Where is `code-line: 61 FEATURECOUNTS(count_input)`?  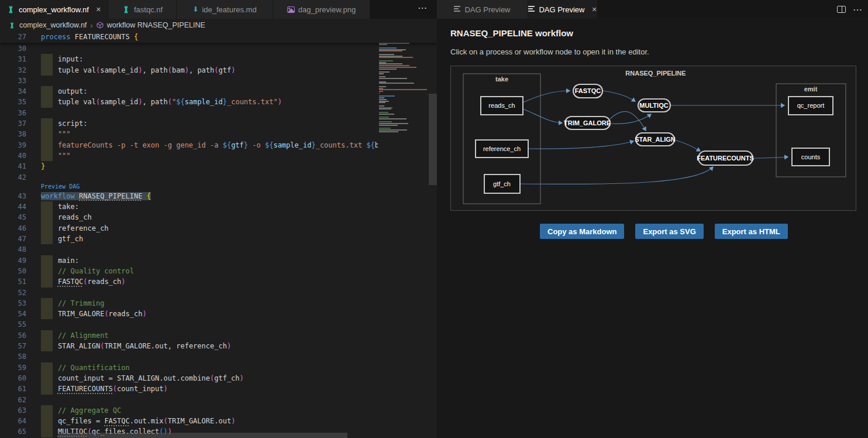 code-line: 61 FEATURECOUNTS(count_input) is located at coordinates (189, 389).